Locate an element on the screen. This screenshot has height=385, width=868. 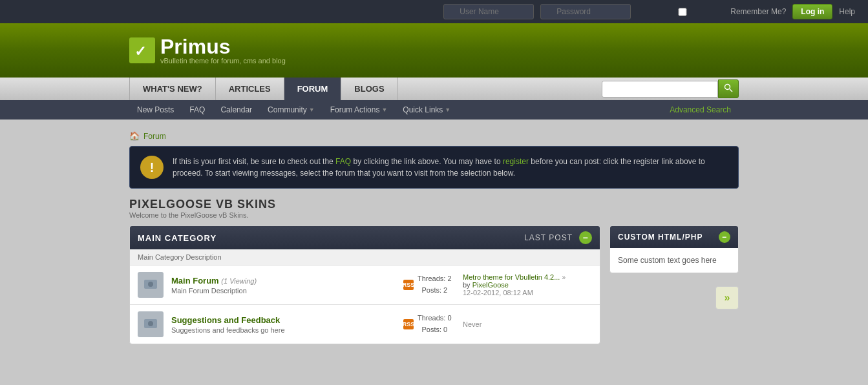
sub-nav-forum-actions: Forum Actions ▼ is located at coordinates (359, 110).